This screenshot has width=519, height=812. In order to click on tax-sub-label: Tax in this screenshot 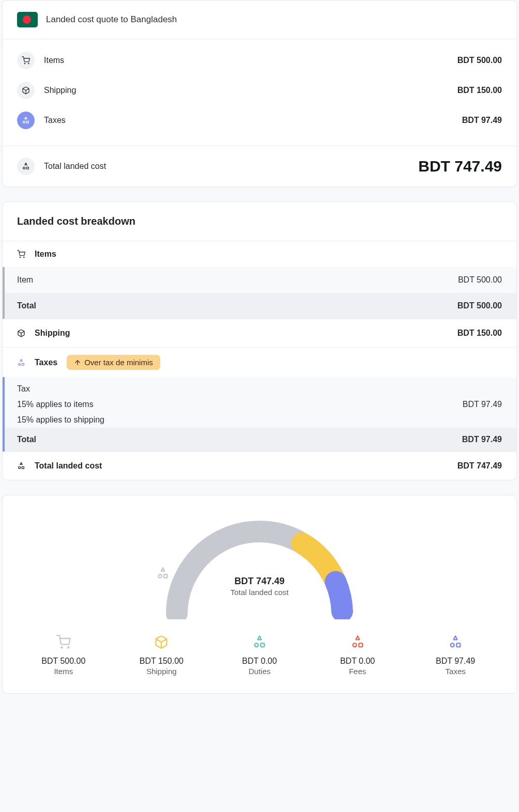, I will do `click(261, 387)`.